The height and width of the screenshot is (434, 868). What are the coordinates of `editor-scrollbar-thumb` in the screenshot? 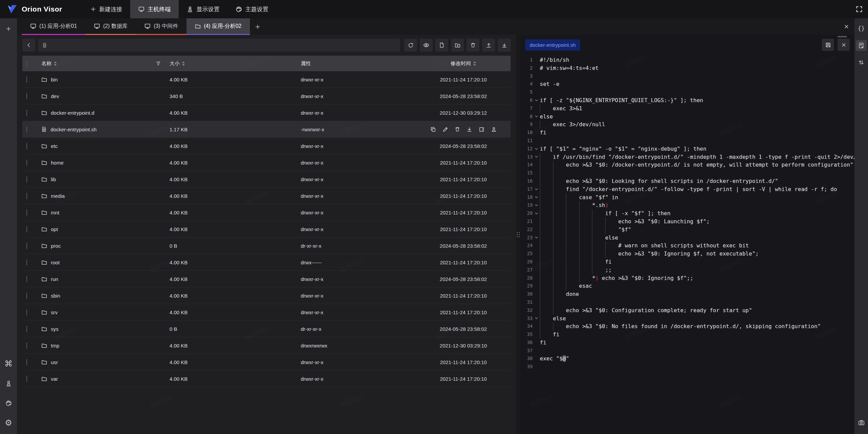 It's located at (842, 37).